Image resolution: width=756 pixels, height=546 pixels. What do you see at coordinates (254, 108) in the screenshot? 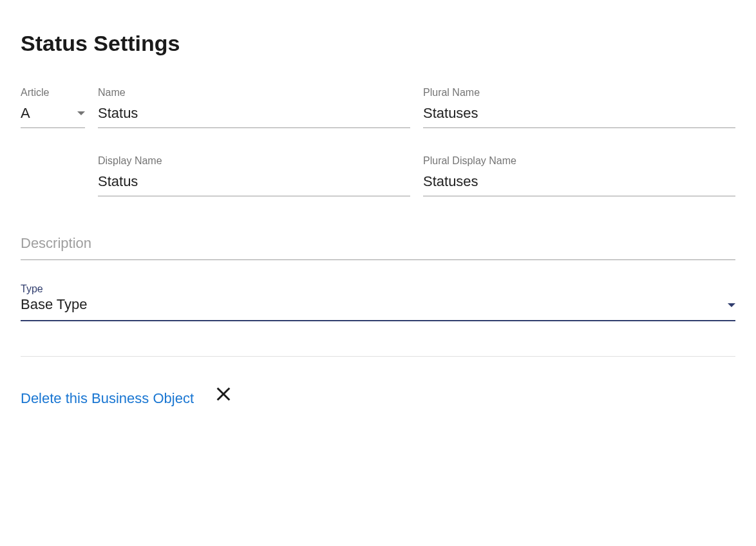
I see `name-field: Name Status` at bounding box center [254, 108].